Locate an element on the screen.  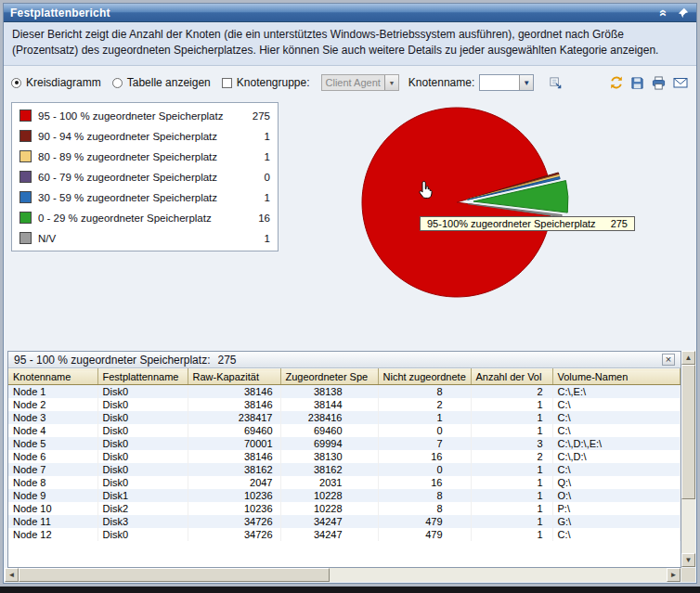
column-header: Zugeordneter Spe is located at coordinates (329, 377).